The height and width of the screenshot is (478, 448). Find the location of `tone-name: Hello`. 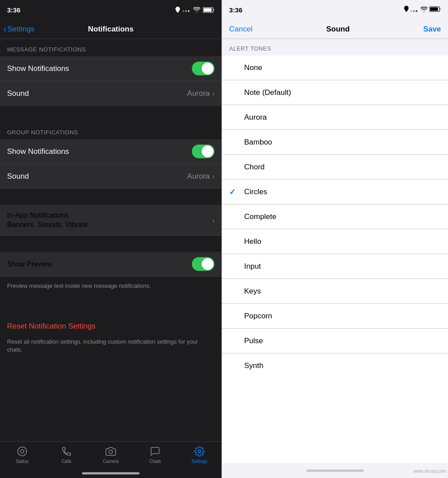

tone-name: Hello is located at coordinates (253, 242).